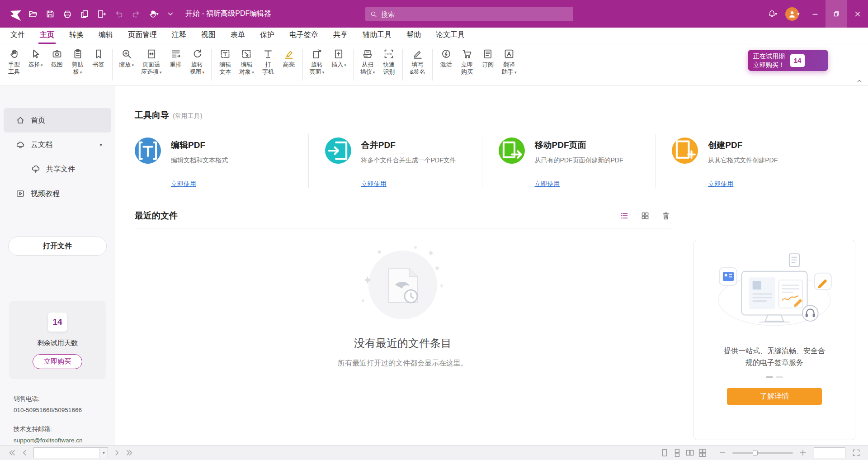 The width and height of the screenshot is (868, 460). I want to click on menu-item-accessibility: 辅助工具, so click(377, 36).